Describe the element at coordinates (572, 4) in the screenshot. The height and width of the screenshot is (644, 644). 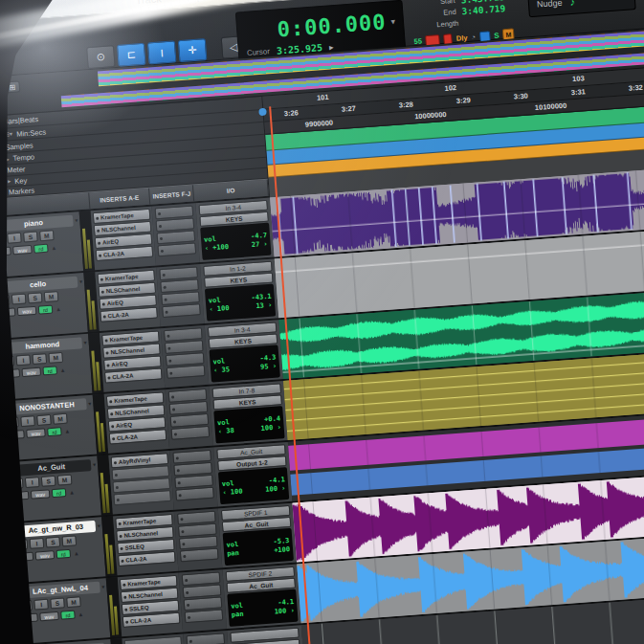
I see `note-icon: ♪` at that location.